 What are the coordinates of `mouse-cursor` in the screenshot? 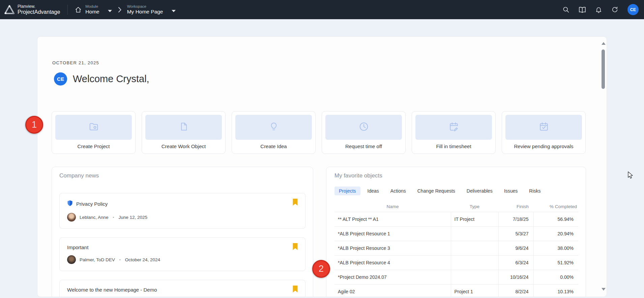 It's located at (631, 176).